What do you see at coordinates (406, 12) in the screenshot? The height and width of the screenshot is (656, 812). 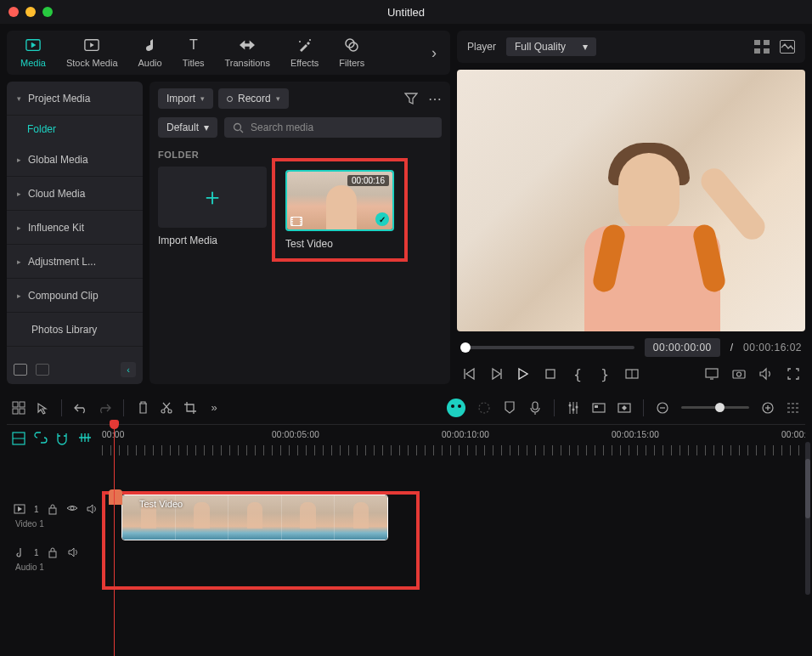 I see `titlebar: Untitled` at bounding box center [406, 12].